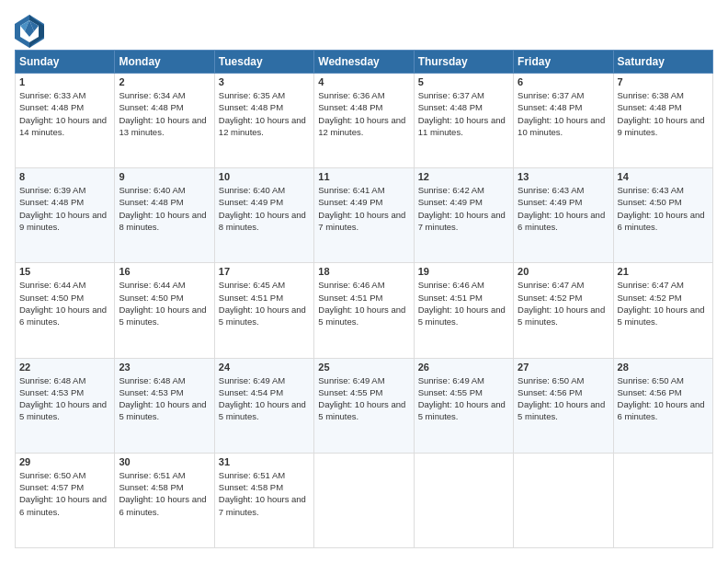 This screenshot has width=728, height=563. What do you see at coordinates (364, 28) in the screenshot?
I see `header` at bounding box center [364, 28].